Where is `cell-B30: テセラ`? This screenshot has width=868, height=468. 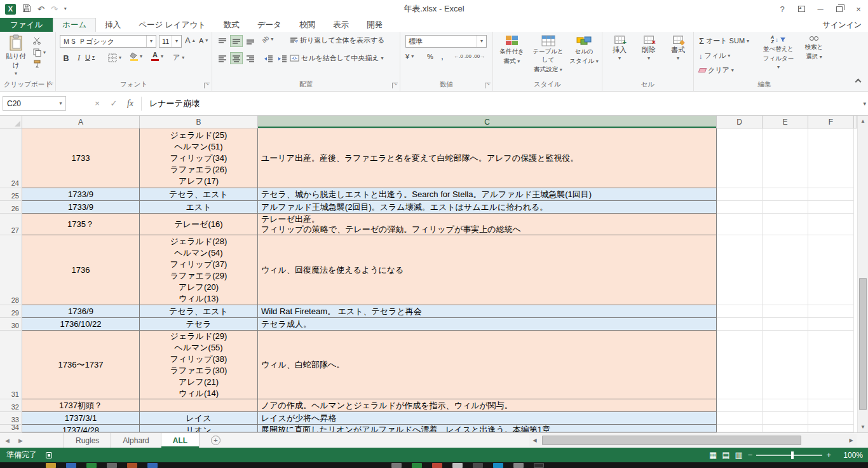 cell-B30: テセラ is located at coordinates (199, 324).